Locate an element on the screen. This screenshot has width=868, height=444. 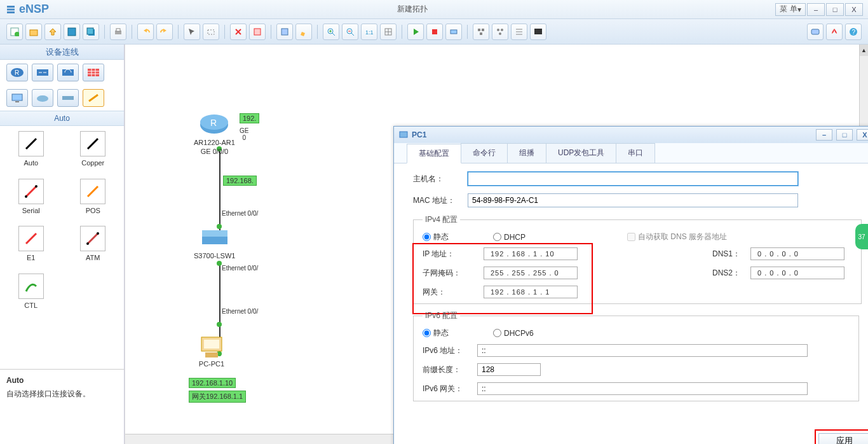
svg-text: 1:1 is located at coordinates (370, 32).